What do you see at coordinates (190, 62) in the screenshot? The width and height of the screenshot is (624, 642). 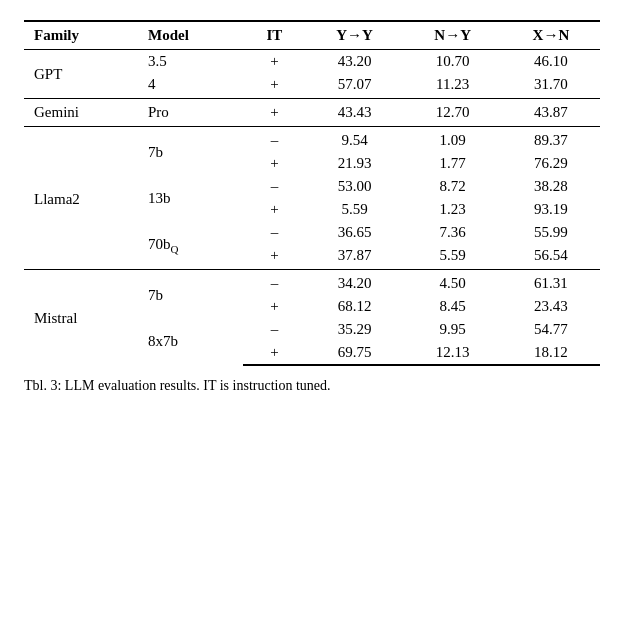 I see `cell-model: 3.5` at bounding box center [190, 62].